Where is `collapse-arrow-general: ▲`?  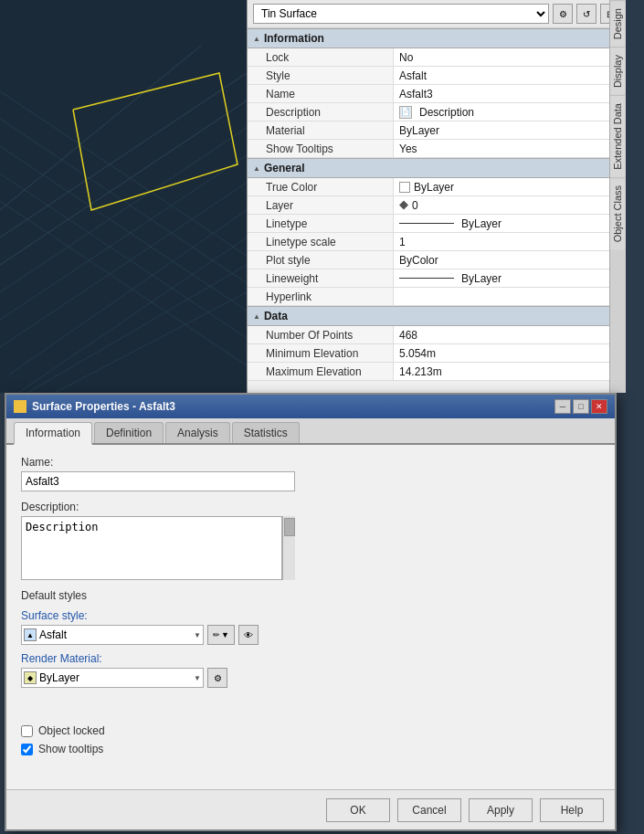 collapse-arrow-general: ▲ is located at coordinates (257, 168).